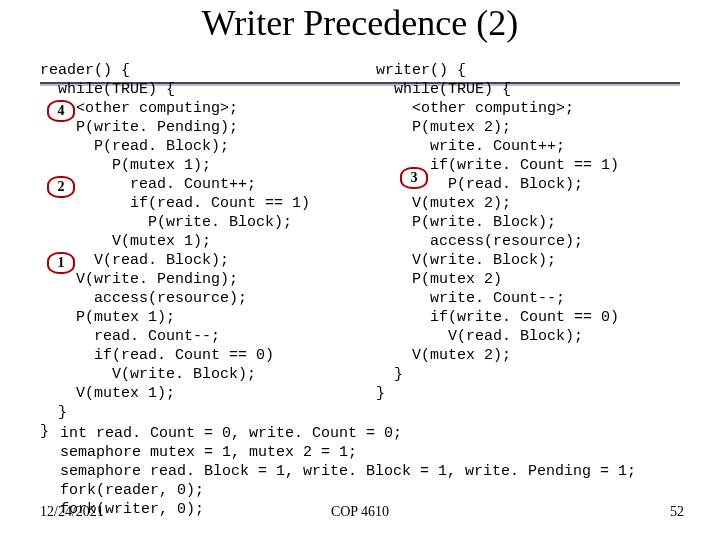  What do you see at coordinates (414, 178) in the screenshot?
I see `badge-3: 3` at bounding box center [414, 178].